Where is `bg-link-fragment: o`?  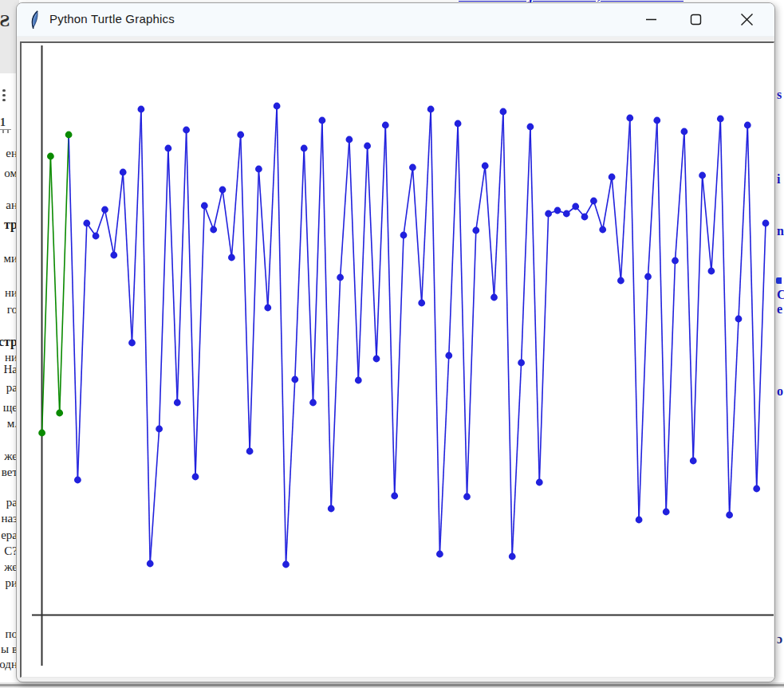 bg-link-fragment: o is located at coordinates (780, 391).